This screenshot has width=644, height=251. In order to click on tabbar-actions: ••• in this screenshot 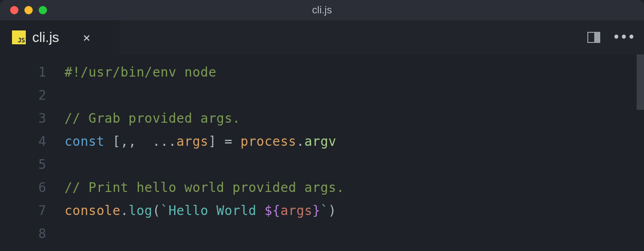, I will do `click(612, 37)`.